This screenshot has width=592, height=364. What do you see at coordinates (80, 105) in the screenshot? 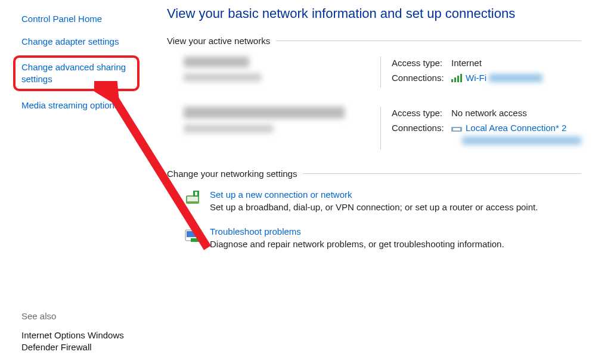
I see `media-streaming-link: Media streaming options` at bounding box center [80, 105].